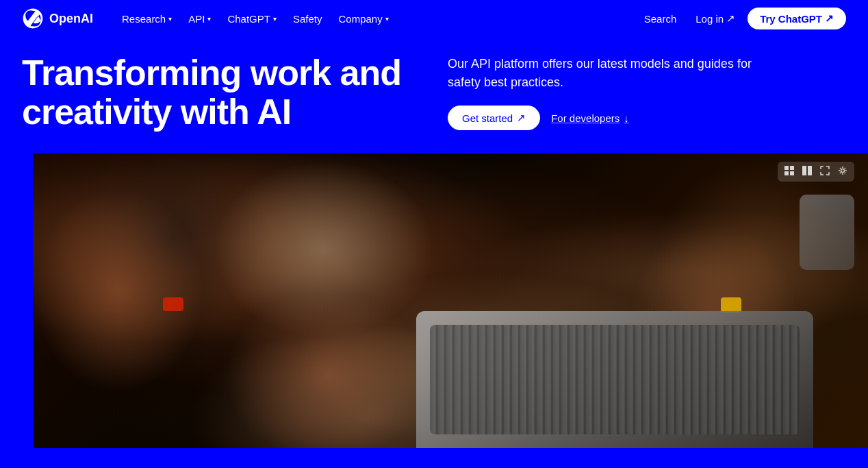 The height and width of the screenshot is (468, 868). I want to click on arrow-down-icon: ↓, so click(626, 118).